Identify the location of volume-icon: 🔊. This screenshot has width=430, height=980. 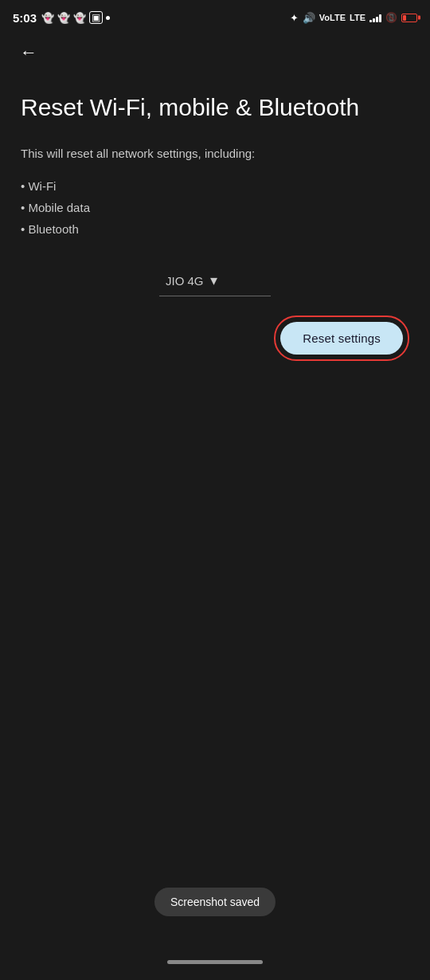
(309, 18).